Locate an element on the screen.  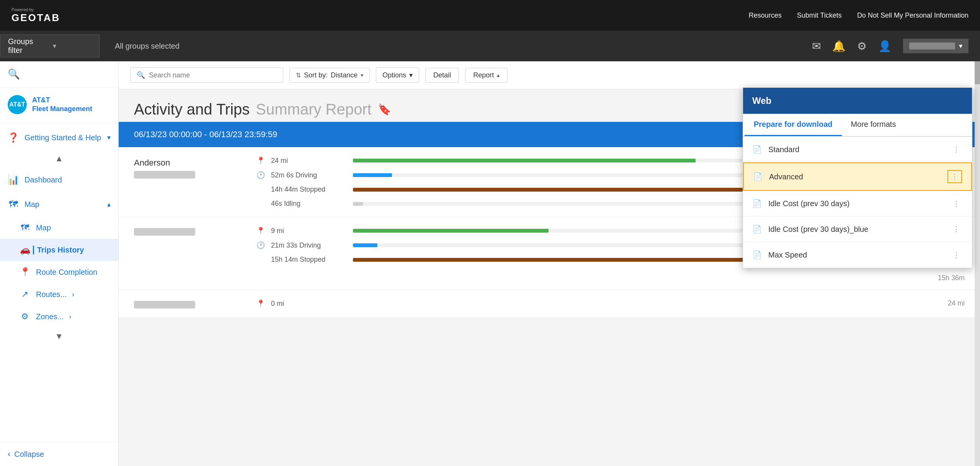
dashboard-icon: 📊 is located at coordinates (13, 180).